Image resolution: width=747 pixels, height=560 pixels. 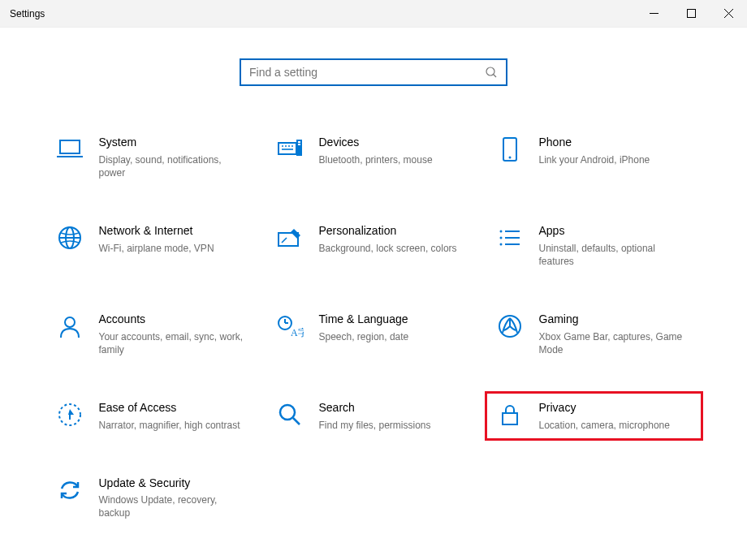 I want to click on titlebar: Settings, so click(x=374, y=14).